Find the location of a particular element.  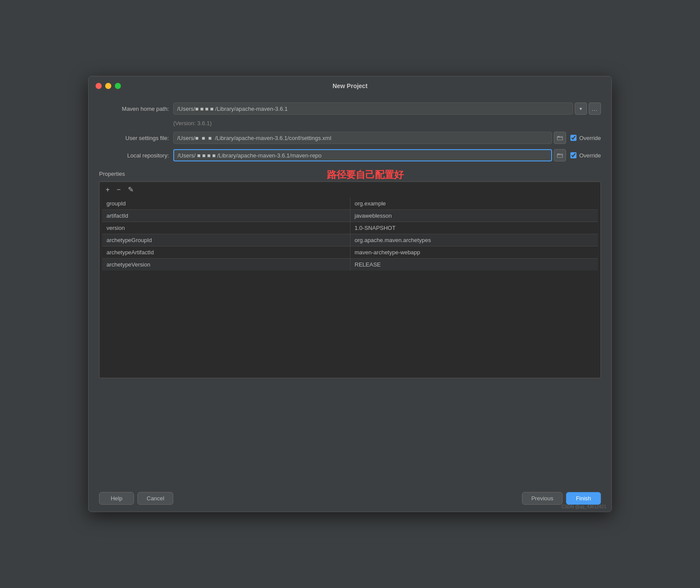

table-row: archetypeVersion RELEASE is located at coordinates (350, 265).